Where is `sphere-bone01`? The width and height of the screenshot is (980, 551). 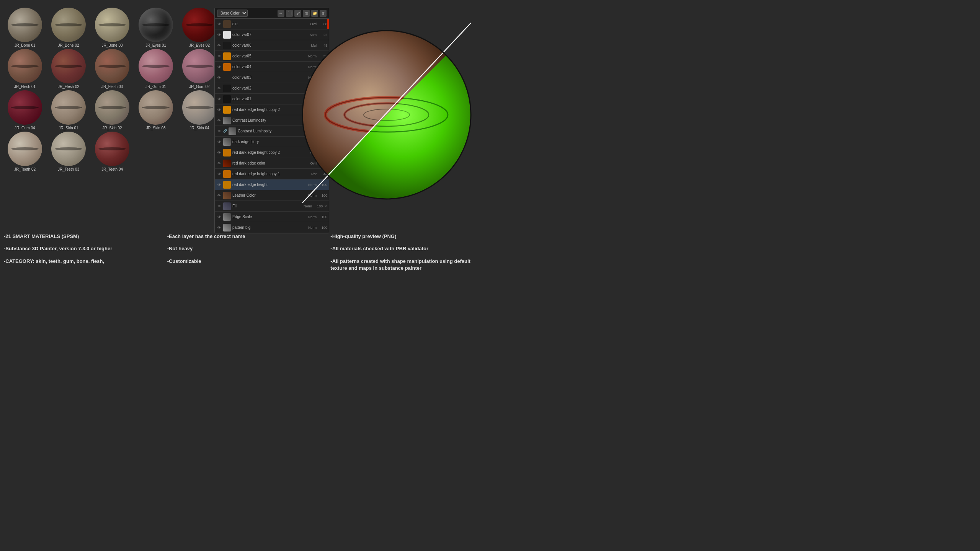 sphere-bone01 is located at coordinates (25, 25).